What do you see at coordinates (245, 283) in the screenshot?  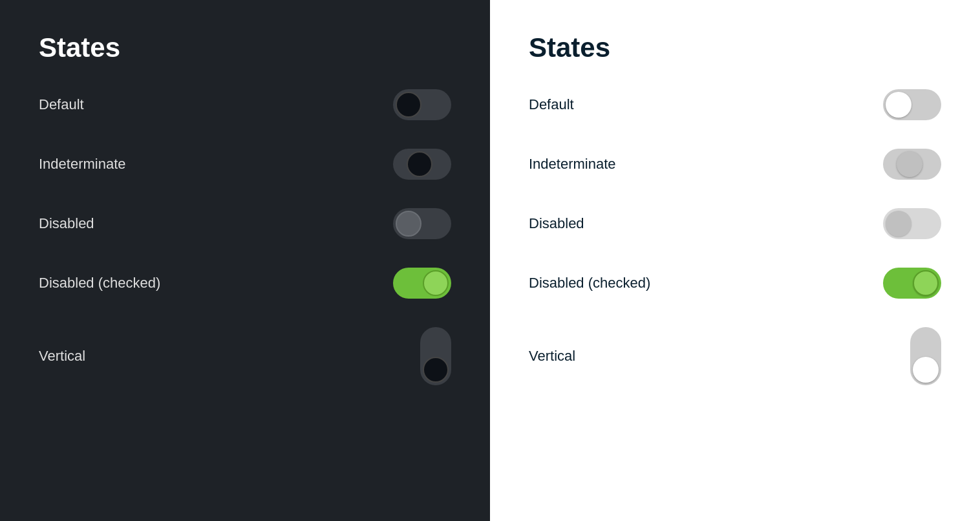 I see `dark-disabled-checked-row: Disabled (checked)` at bounding box center [245, 283].